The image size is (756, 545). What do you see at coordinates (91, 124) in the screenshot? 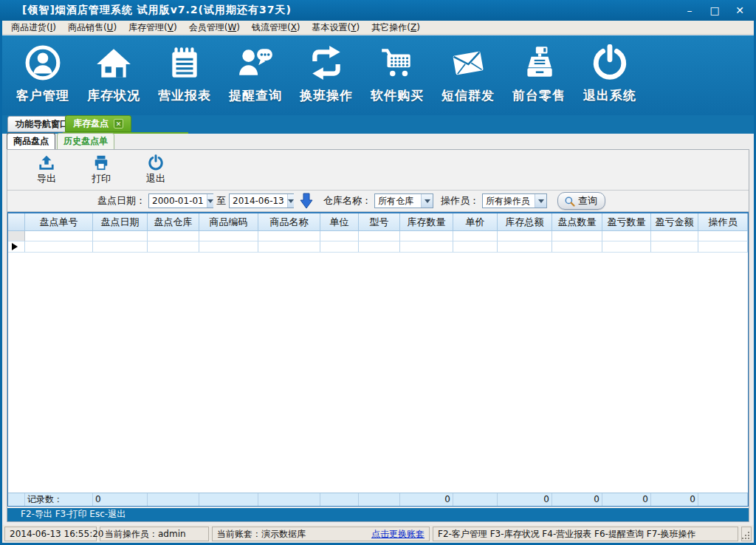
I see `tab-inventory-check-label: 库存盘点` at bounding box center [91, 124].